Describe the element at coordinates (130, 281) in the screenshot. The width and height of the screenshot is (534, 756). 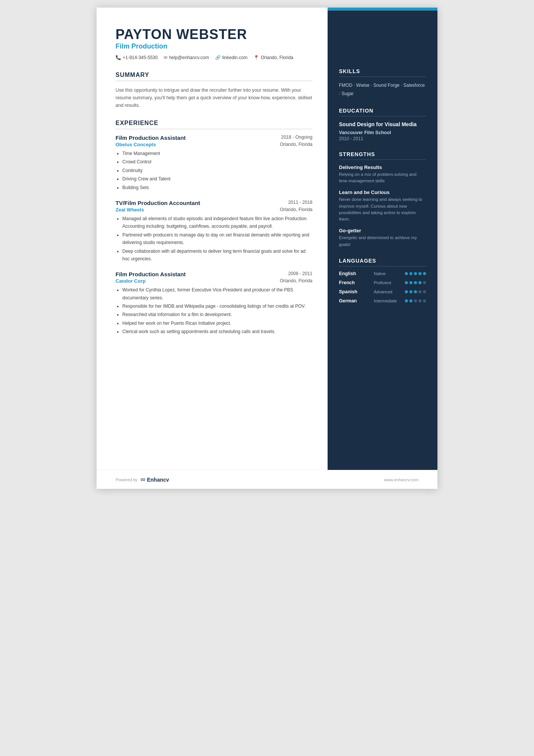
I see `job-company-3: Candor Corp` at that location.